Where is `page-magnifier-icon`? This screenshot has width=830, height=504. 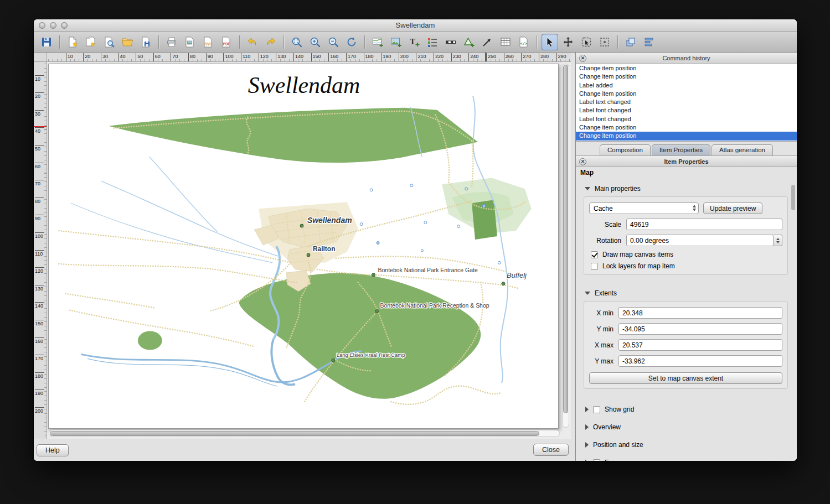 page-magnifier-icon is located at coordinates (109, 42).